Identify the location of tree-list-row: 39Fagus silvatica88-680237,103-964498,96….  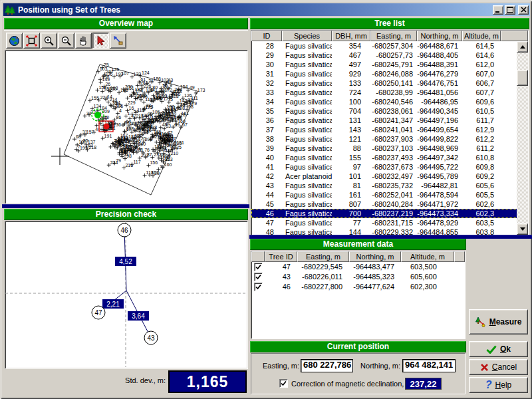
(390, 148).